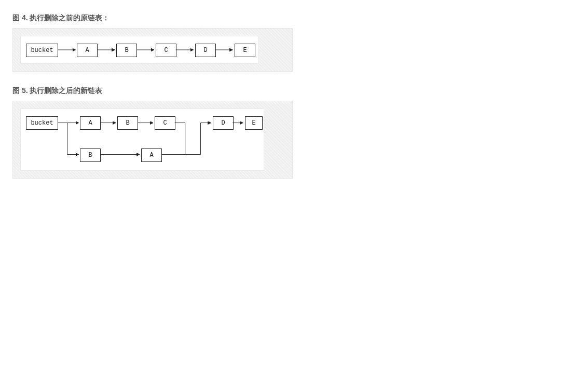 The height and width of the screenshot is (392, 588). I want to click on figure-5-arrows, so click(142, 140).